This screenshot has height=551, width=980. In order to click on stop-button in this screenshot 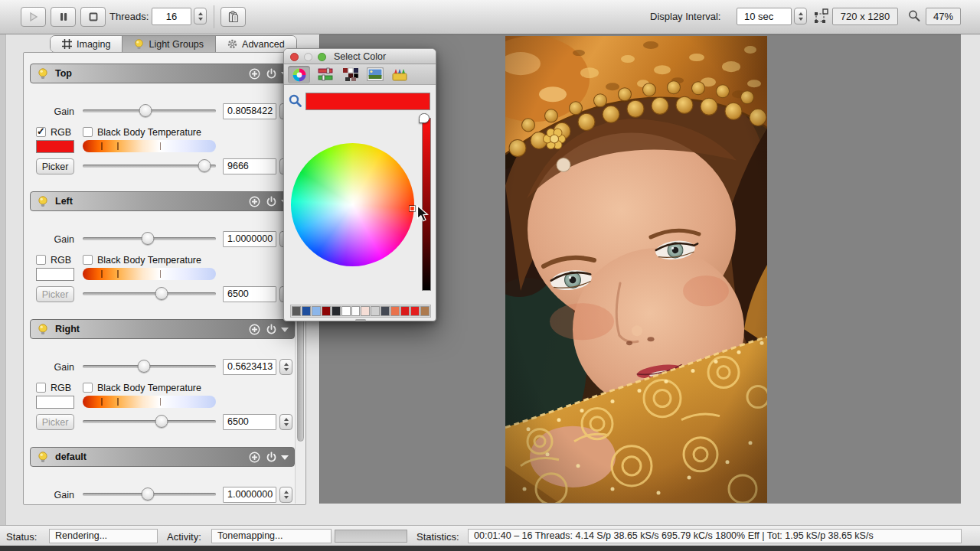, I will do `click(93, 17)`.